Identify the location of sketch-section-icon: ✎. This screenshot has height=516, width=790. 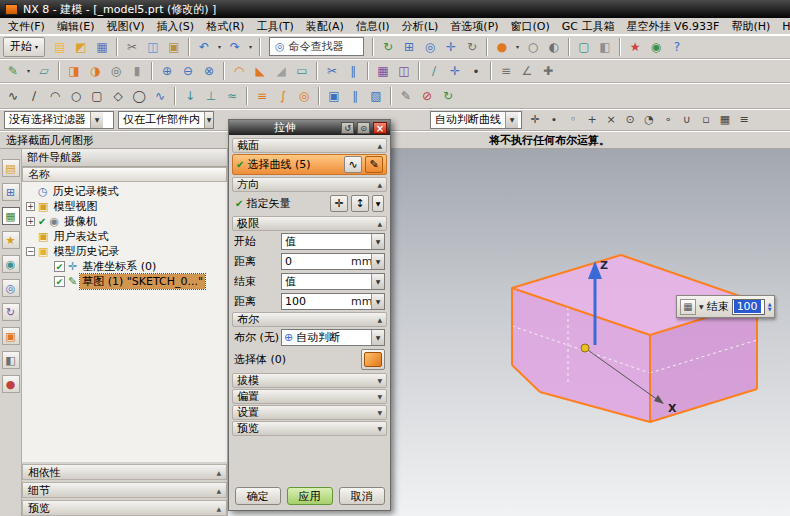
(374, 164).